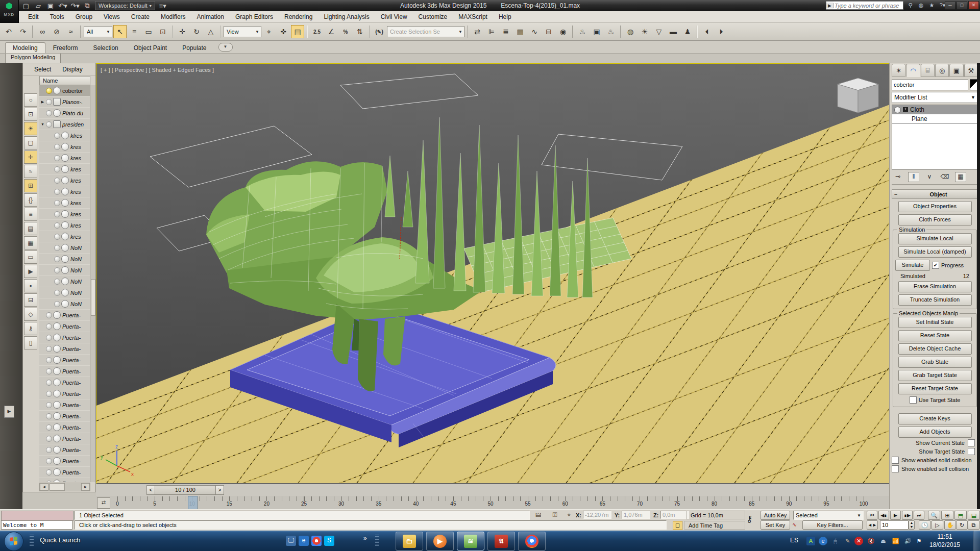  Describe the element at coordinates (477, 32) in the screenshot. I see `mirror-icon: ⇄` at that location.